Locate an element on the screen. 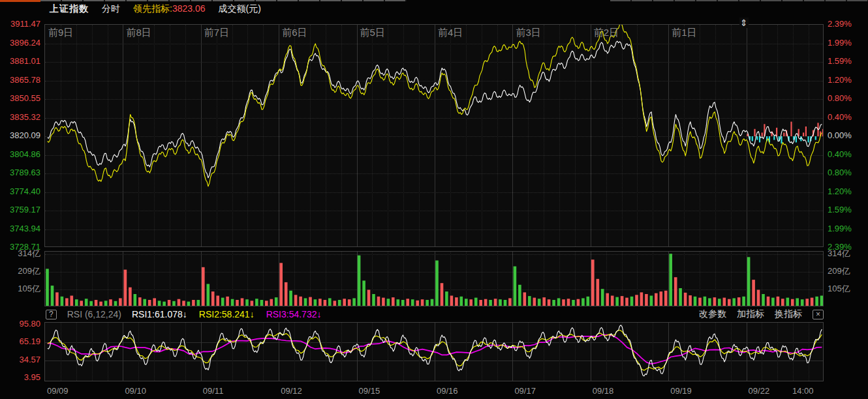 The image size is (868, 399). top-scrollbar-left is located at coordinates (223, 1).